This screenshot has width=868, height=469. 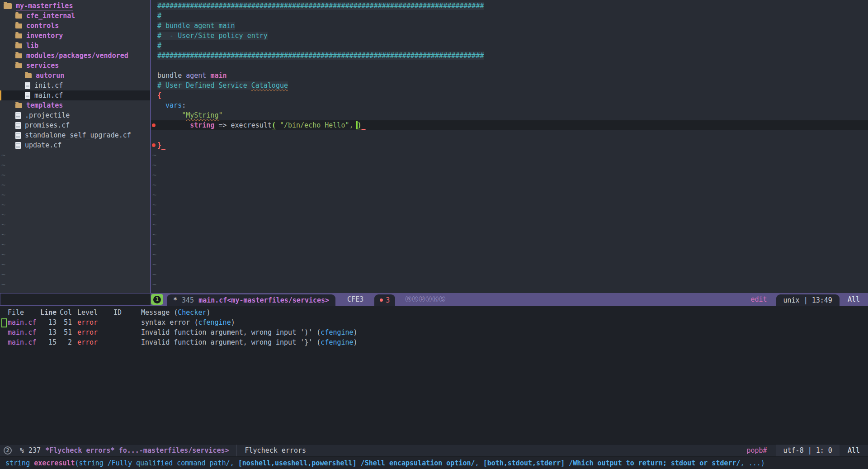 I want to click on tree-item: templates, so click(x=75, y=105).